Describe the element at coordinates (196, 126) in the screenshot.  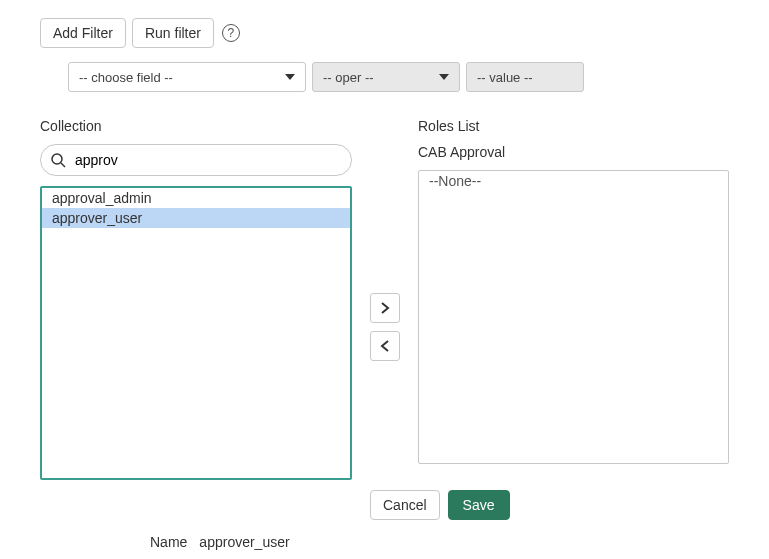
I see `collection-label: Collection` at that location.